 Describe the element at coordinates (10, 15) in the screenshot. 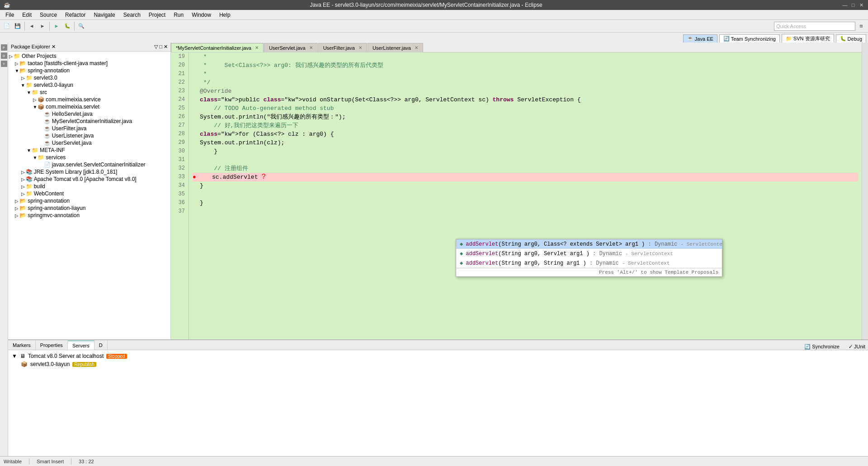

I see `menu-item-file: File` at that location.